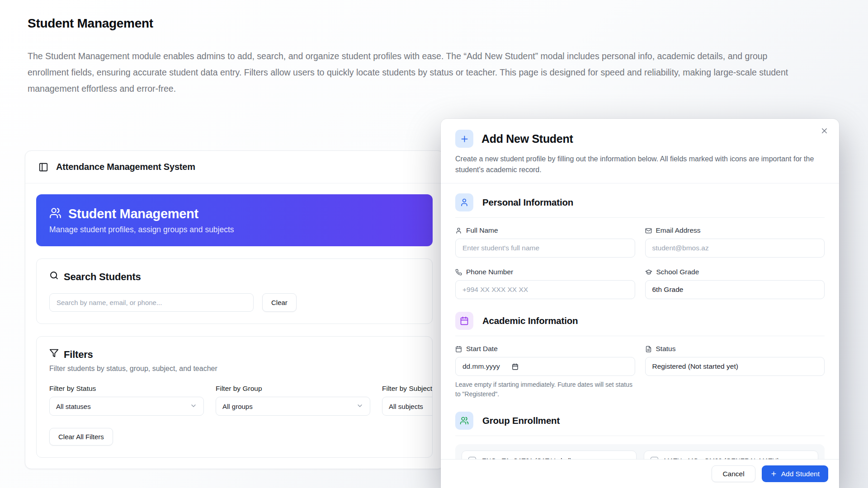 The image size is (868, 488). What do you see at coordinates (545, 290) in the screenshot?
I see `phone-field` at bounding box center [545, 290].